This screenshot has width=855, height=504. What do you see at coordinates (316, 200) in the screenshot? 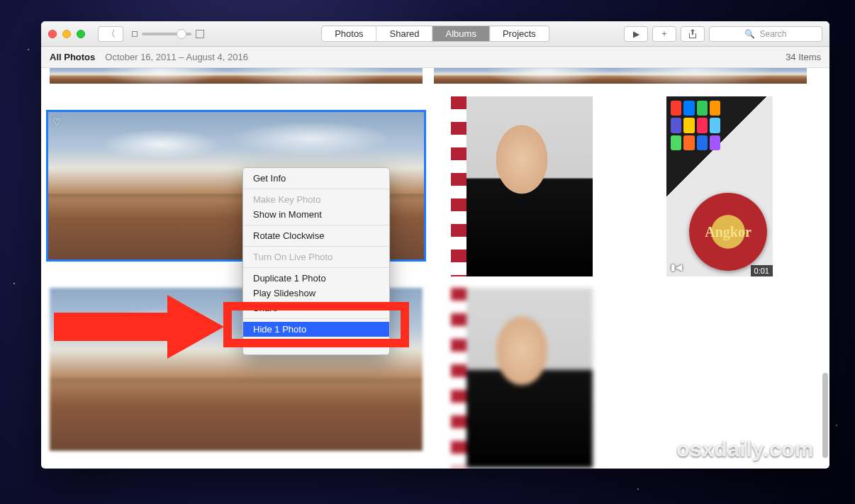
I see `menu-make-key-photo: Make Key Photo` at bounding box center [316, 200].